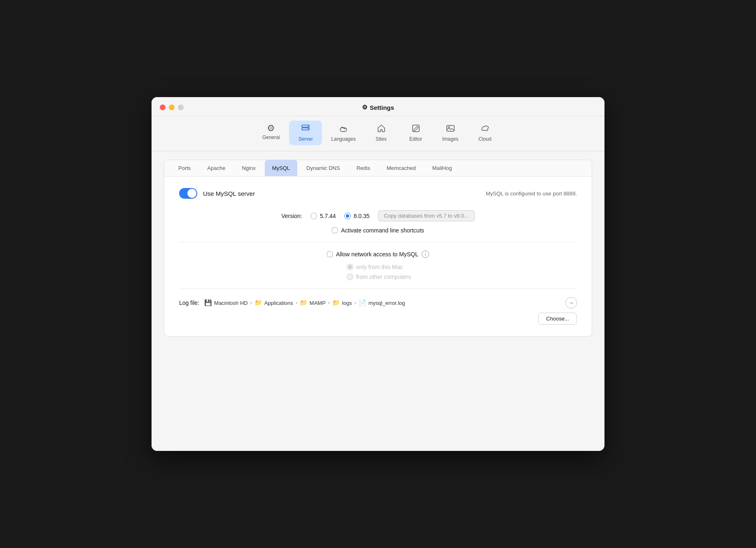 The image size is (756, 548). I want to click on navigate-button: →, so click(571, 303).